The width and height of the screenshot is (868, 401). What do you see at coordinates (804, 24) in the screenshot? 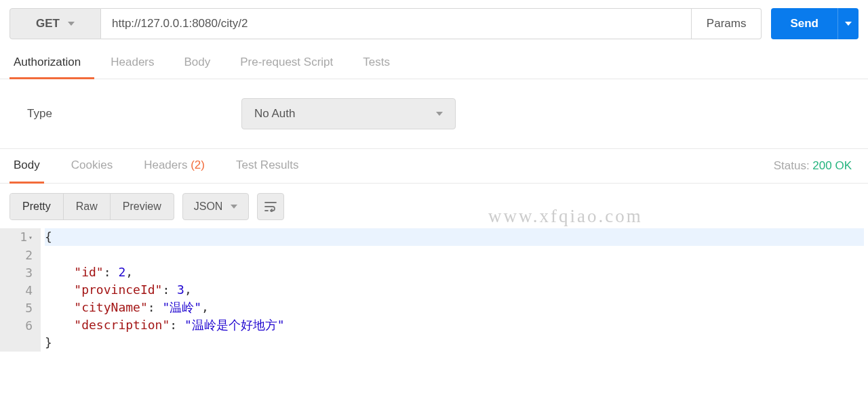
I see `send-button: Send` at bounding box center [804, 24].